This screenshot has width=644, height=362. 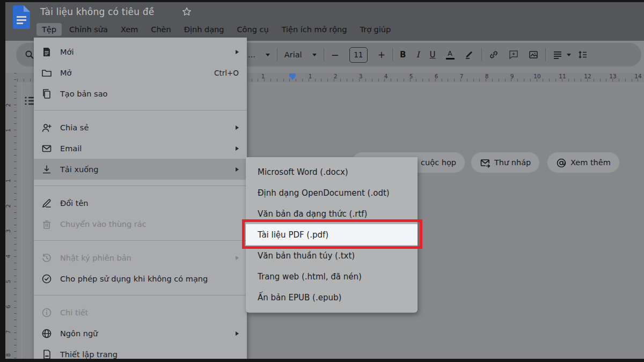 I want to click on history-icon, so click(x=47, y=258).